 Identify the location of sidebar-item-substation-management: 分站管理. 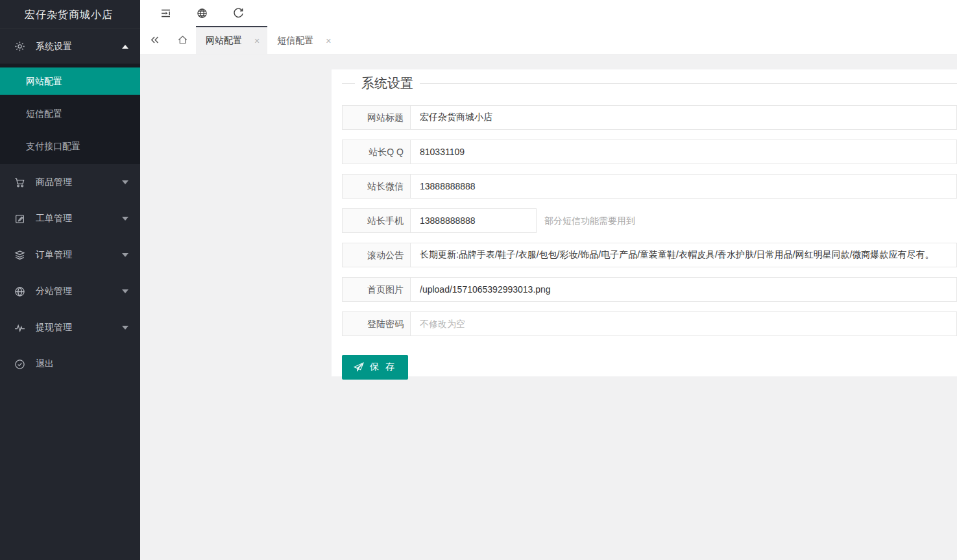
(70, 291).